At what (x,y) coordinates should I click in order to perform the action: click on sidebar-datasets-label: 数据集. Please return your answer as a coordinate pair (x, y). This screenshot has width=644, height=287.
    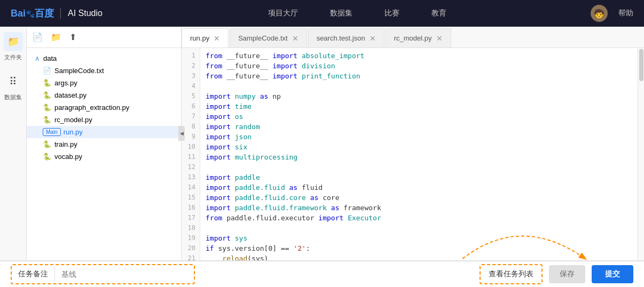
    Looking at the image, I should click on (13, 97).